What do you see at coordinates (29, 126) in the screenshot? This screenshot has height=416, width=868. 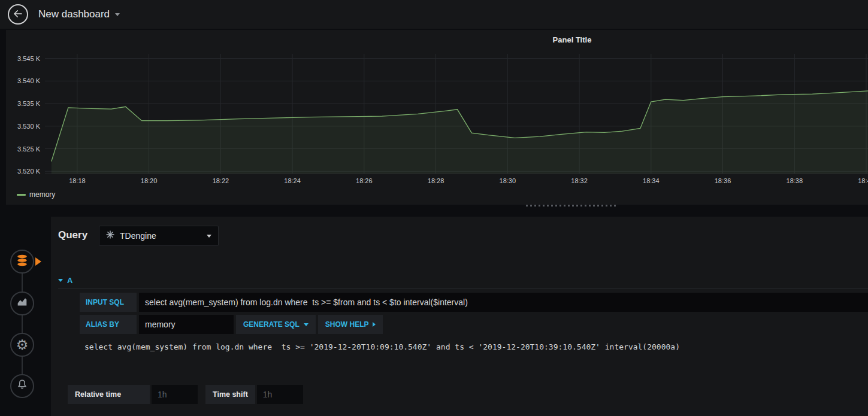 I see `svg-text: 3.530 K` at bounding box center [29, 126].